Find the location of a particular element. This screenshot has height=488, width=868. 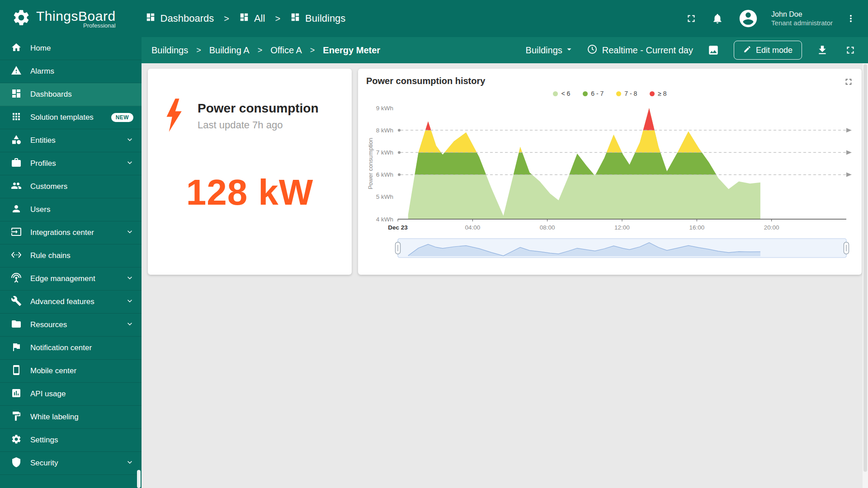

download-button is located at coordinates (822, 50).